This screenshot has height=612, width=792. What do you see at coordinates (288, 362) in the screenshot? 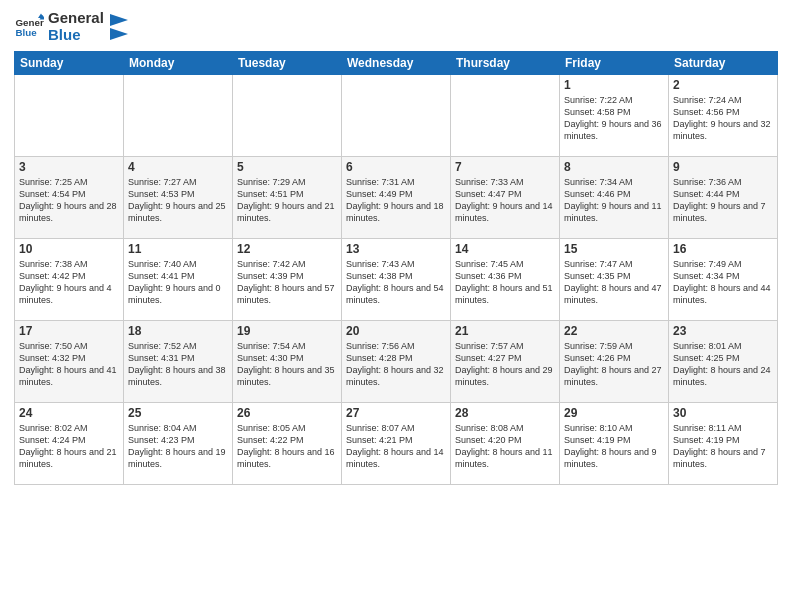
I see `calendar-cell: 19Sunrise: 7:54 AMSunset: 4:30 PMDayligh…` at bounding box center [288, 362].